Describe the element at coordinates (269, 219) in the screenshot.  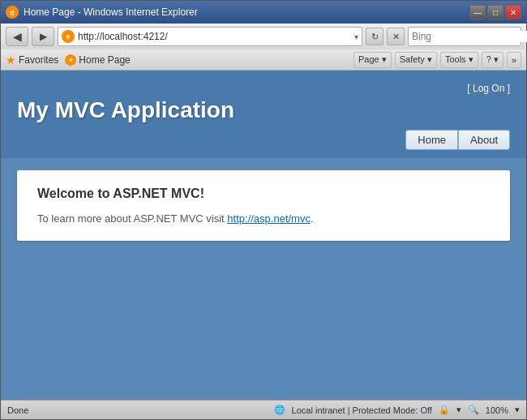
I see `aspnet-mvc-link: http://asp.net/mvc` at that location.